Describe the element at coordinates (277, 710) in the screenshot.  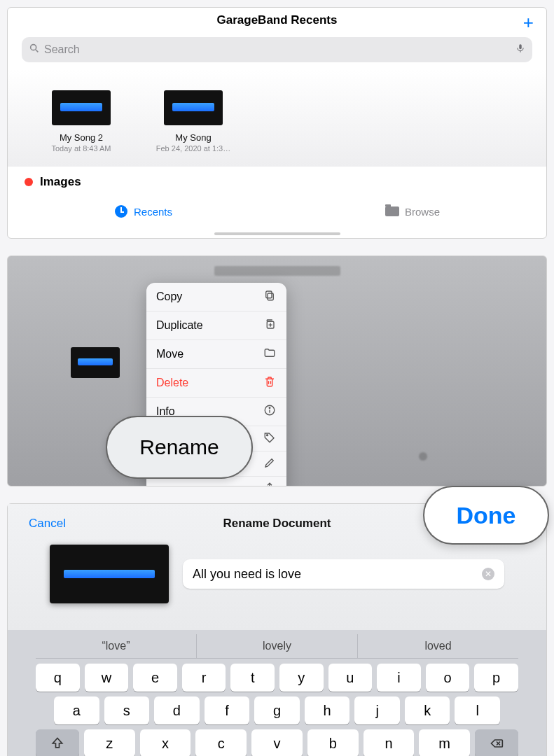
I see `key-g: g` at that location.